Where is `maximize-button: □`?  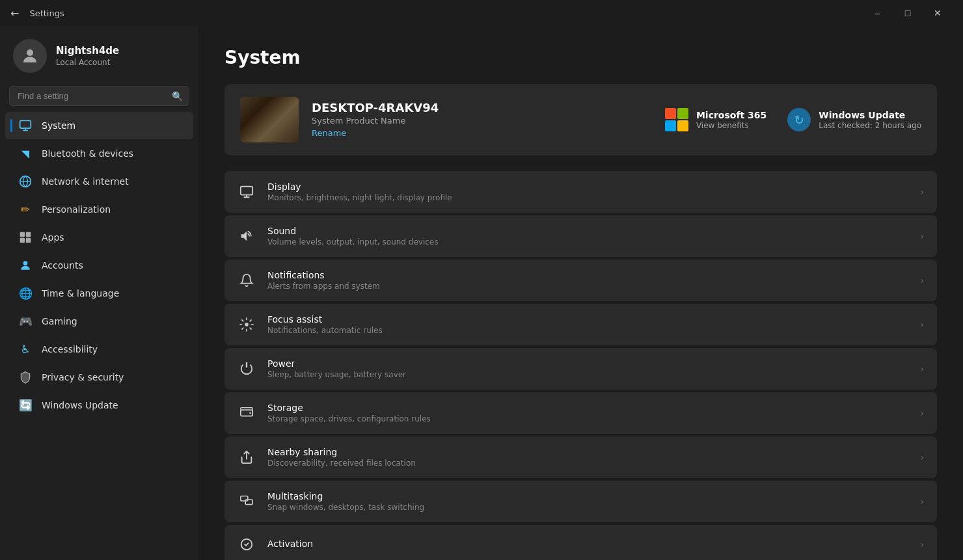
maximize-button: □ is located at coordinates (908, 13).